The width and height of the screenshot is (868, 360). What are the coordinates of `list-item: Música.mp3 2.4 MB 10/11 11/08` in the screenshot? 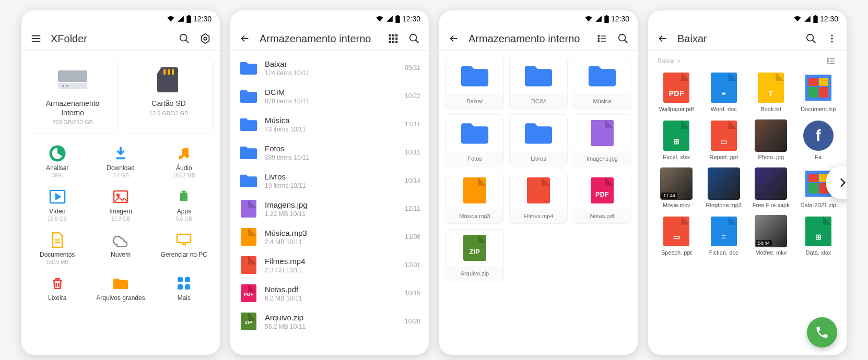 It's located at (330, 237).